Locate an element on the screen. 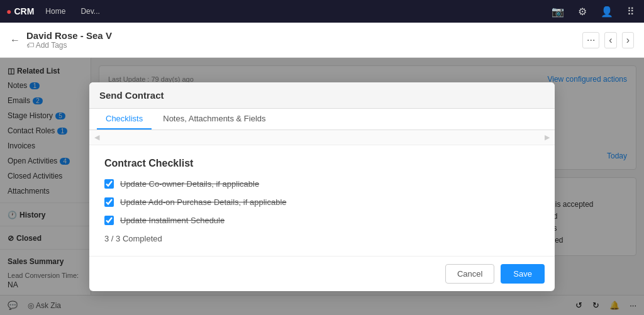 Image resolution: width=644 pixels, height=315 pixels. top-nav: ● CRM Home Dev... 📷 ⚙ 👤 ⠿ is located at coordinates (322, 11).